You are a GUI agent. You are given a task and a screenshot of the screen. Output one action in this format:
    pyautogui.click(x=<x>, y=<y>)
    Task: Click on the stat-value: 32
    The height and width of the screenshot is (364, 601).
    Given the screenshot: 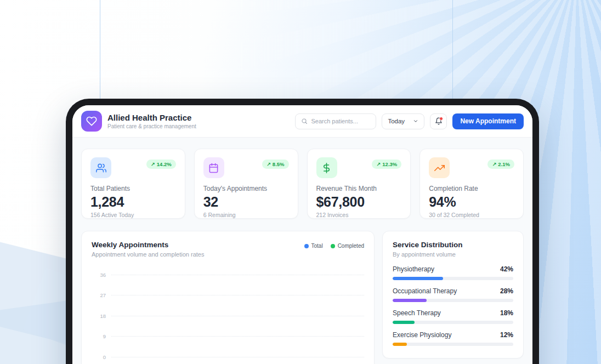 What is the action you would take?
    pyautogui.click(x=246, y=202)
    